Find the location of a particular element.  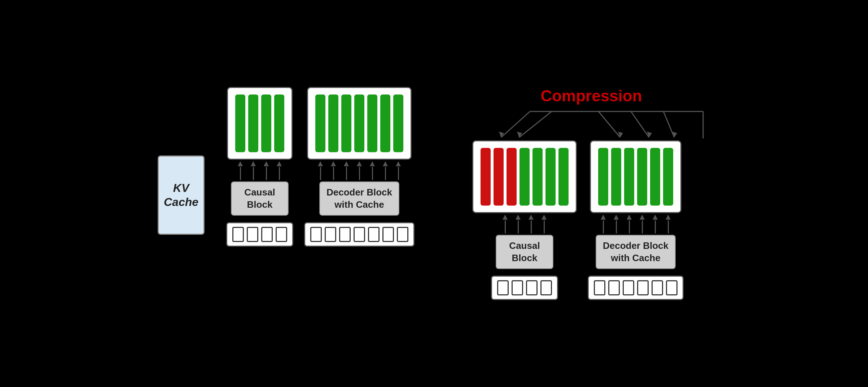

right-decoder-arrows is located at coordinates (636, 224).